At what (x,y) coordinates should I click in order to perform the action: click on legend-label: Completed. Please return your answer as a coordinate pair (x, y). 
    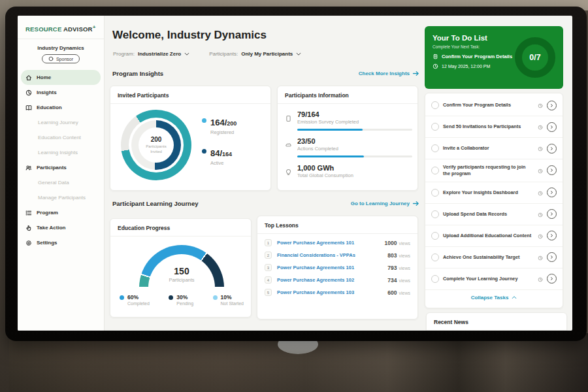
    Looking at the image, I should click on (139, 303).